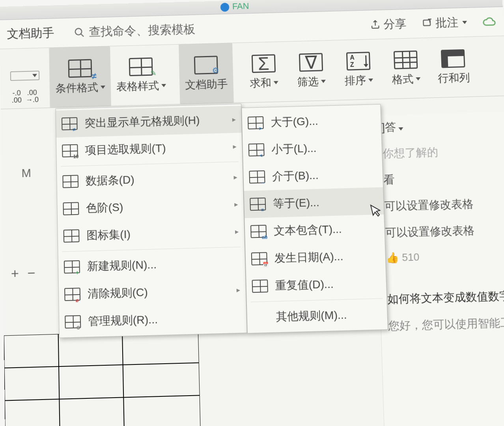 This screenshot has width=504, height=426. What do you see at coordinates (454, 67) in the screenshot?
I see `row-col-button: 行和列` at bounding box center [454, 67].